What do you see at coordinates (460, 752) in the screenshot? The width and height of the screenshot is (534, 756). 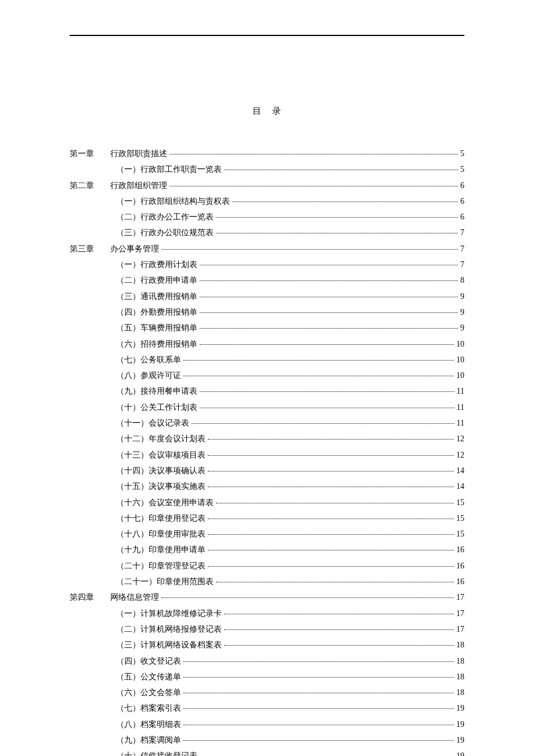 I see `toc-page-number: 19` at bounding box center [460, 752].